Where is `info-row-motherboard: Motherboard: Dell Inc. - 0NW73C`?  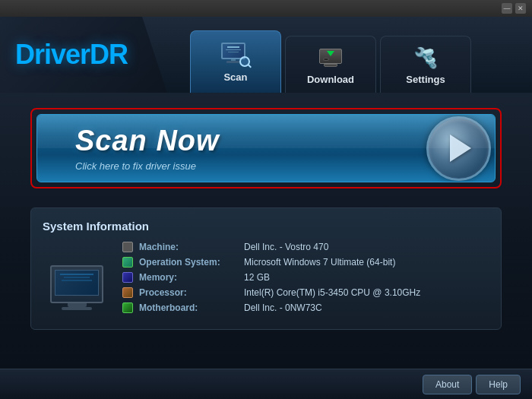
info-row-motherboard: Motherboard: Dell Inc. - 0NW73C is located at coordinates (306, 308).